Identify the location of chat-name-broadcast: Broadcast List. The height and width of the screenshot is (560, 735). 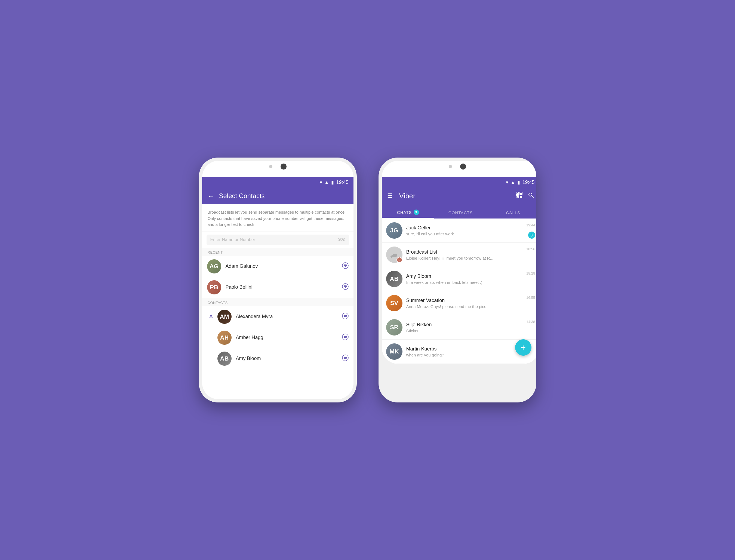
(465, 252).